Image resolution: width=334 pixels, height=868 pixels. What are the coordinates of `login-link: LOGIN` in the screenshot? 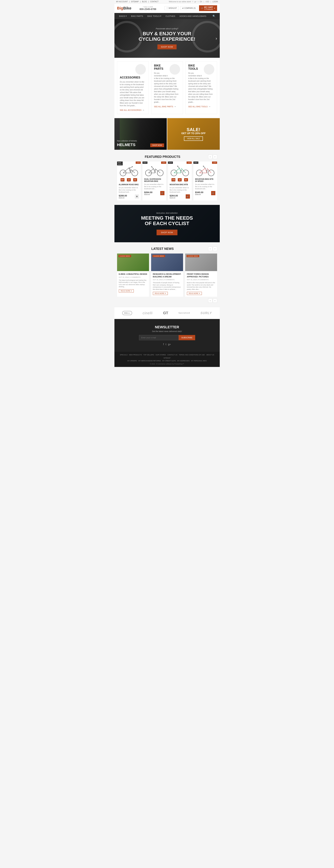 It's located at (215, 2).